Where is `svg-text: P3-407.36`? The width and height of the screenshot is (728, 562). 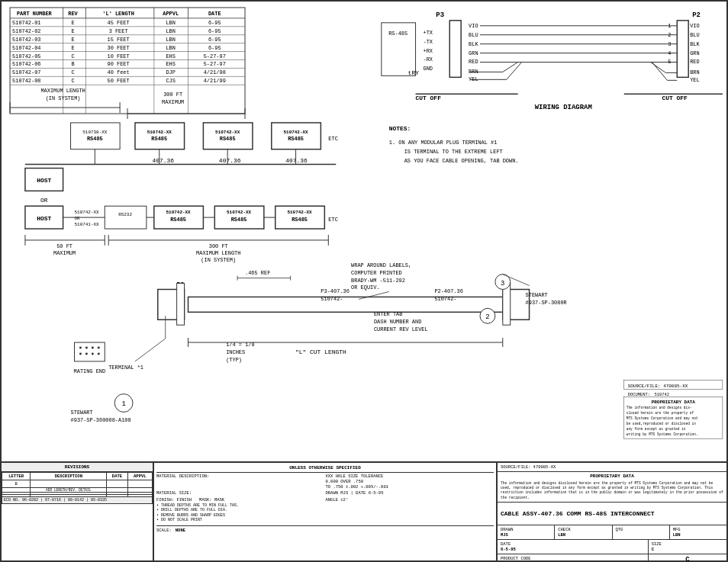
svg-text: P3-407.36 is located at coordinates (334, 291).